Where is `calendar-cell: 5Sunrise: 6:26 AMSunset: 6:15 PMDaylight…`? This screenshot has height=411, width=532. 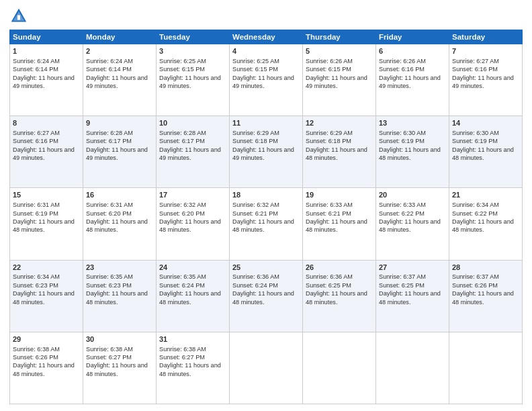
calendar-cell: 5Sunrise: 6:26 AMSunset: 6:15 PMDaylight… is located at coordinates (340, 81).